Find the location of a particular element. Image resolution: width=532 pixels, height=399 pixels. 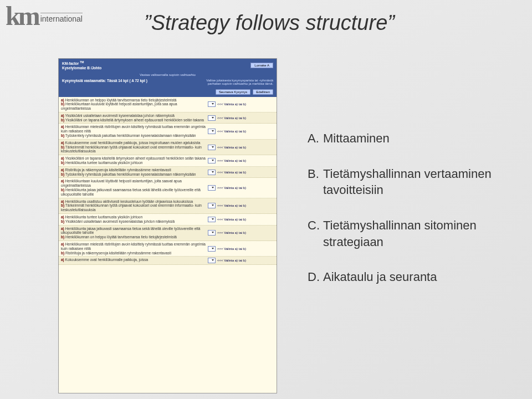

bullet-text: Mittaaminen is located at coordinates (418, 139).